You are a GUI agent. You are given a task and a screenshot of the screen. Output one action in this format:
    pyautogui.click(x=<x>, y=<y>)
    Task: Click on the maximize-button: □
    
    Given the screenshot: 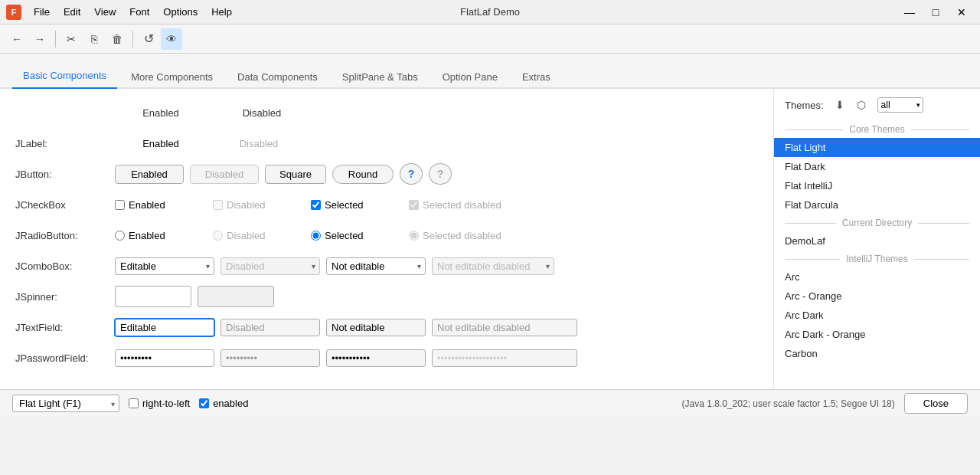 What is the action you would take?
    pyautogui.click(x=936, y=12)
    